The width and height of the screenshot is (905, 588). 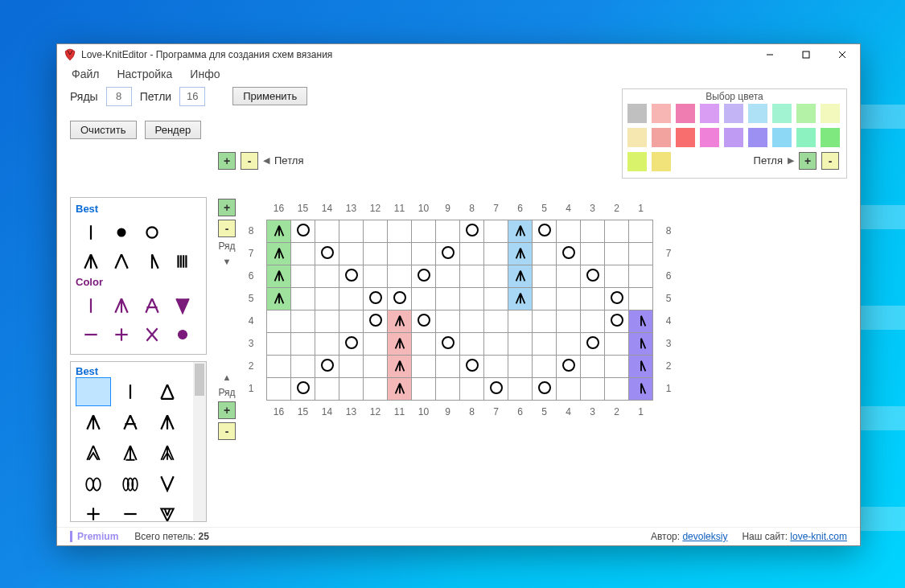 What do you see at coordinates (459, 55) in the screenshot?
I see `titlebar: Love-KnitEditor - Программа для создания…` at bounding box center [459, 55].